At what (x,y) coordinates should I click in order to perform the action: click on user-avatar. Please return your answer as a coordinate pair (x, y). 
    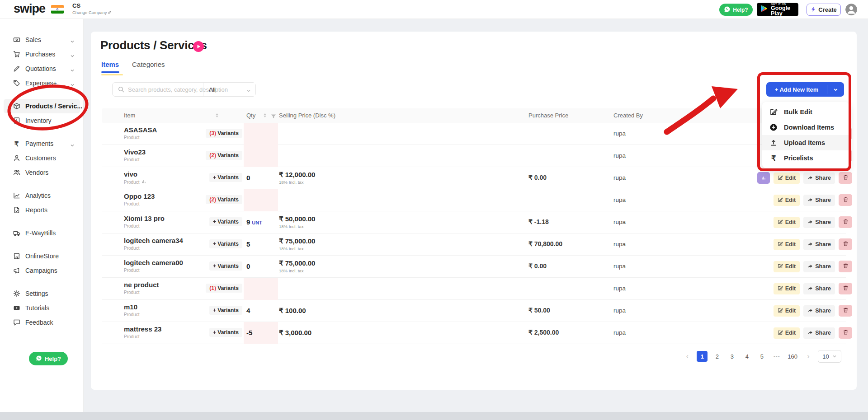
    Looking at the image, I should click on (851, 9).